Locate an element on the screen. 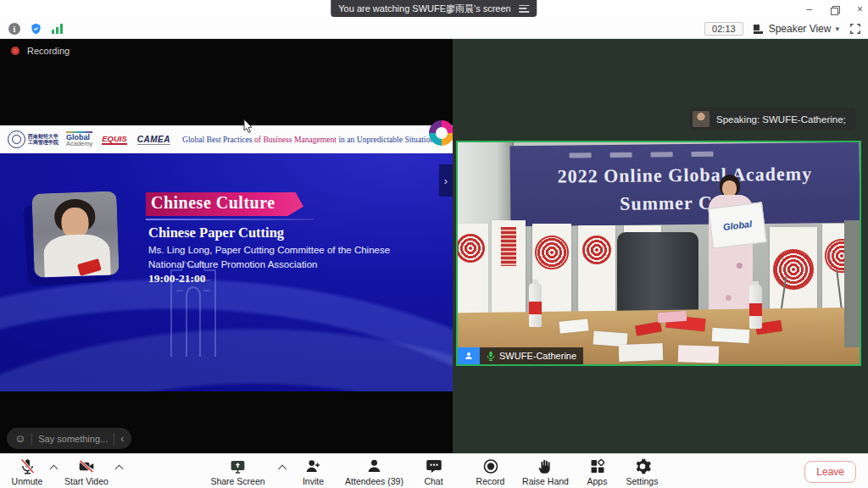  switch-windows-icon is located at coordinates (525, 8).